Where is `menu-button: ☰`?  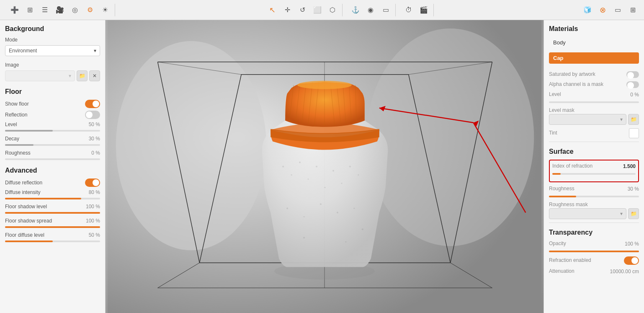
menu-button: ☰ is located at coordinates (45, 10).